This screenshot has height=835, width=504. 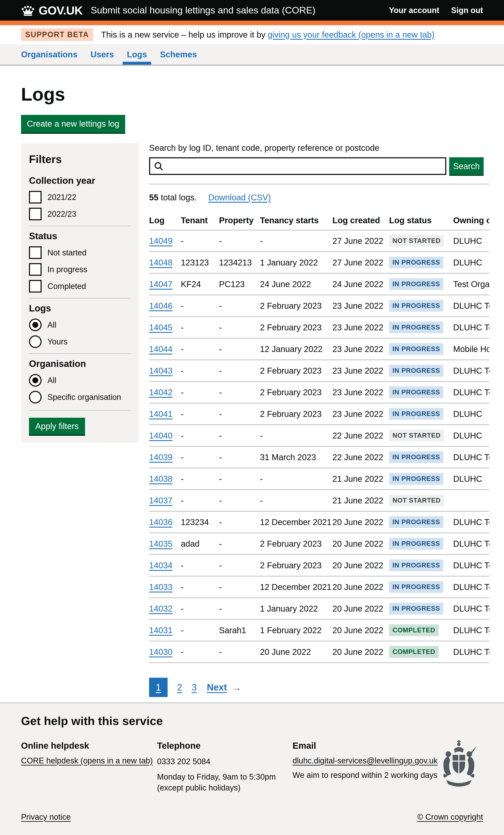 I want to click on log-id-link: 14035, so click(x=161, y=544).